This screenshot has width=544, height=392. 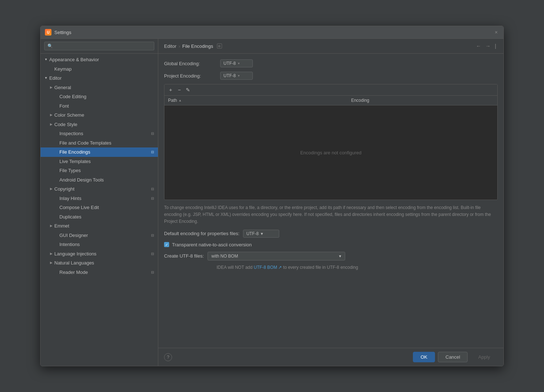 What do you see at coordinates (184, 256) in the screenshot?
I see `create-utf-label: Create UTF-8 files:` at bounding box center [184, 256].